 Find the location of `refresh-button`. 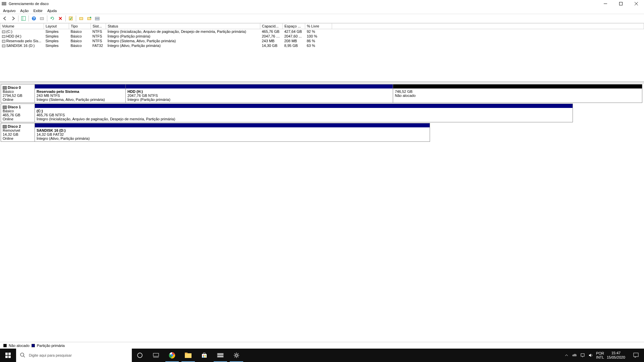

refresh-button is located at coordinates (52, 18).